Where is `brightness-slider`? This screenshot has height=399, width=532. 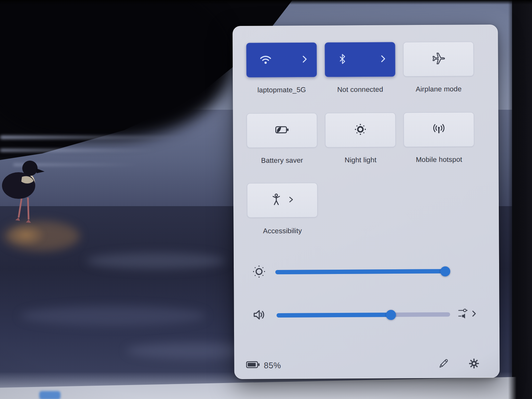 brightness-slider is located at coordinates (360, 272).